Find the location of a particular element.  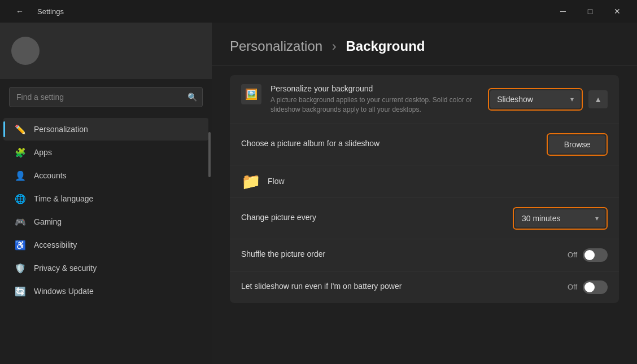

battery-slideshow-title: Let slideshow run even if I'm on battery… is located at coordinates (404, 286).